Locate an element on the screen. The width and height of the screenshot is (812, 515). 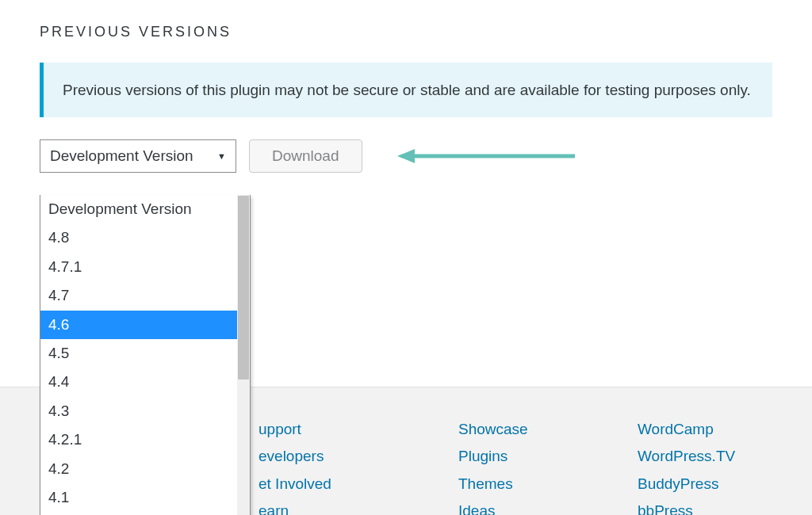
version-option: 4.4 is located at coordinates (145, 382).